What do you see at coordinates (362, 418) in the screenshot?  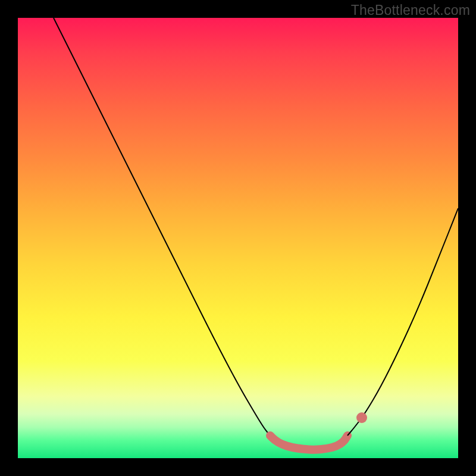 I see `right-dot-marker` at bounding box center [362, 418].